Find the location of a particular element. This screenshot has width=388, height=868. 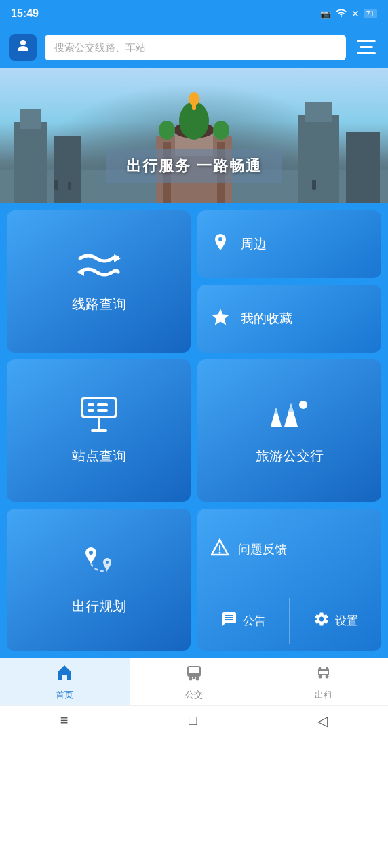

nearby-label: 周边 is located at coordinates (254, 244).